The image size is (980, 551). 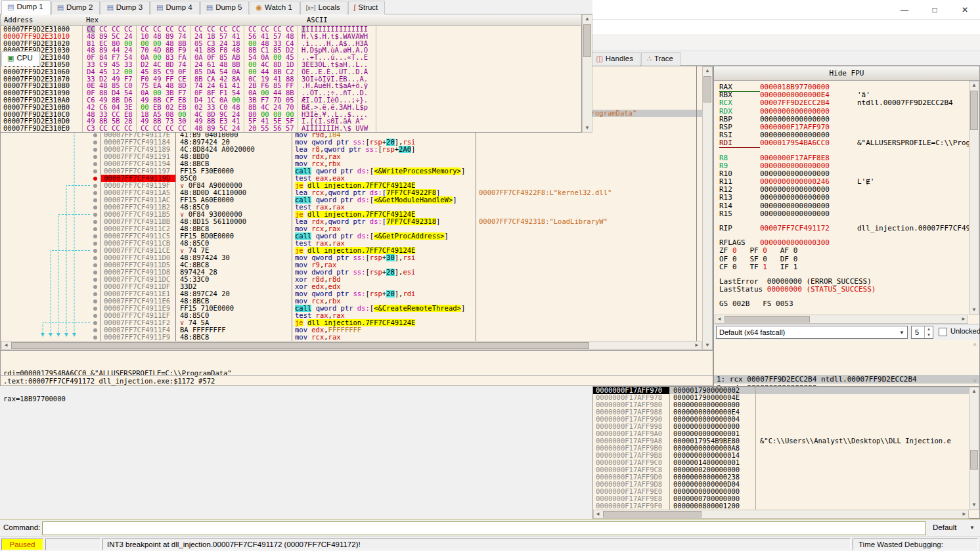 I want to click on dump-row: 00007FF9D2E3102081 EC 80 0000 00 48 8B05…, so click(x=291, y=43).